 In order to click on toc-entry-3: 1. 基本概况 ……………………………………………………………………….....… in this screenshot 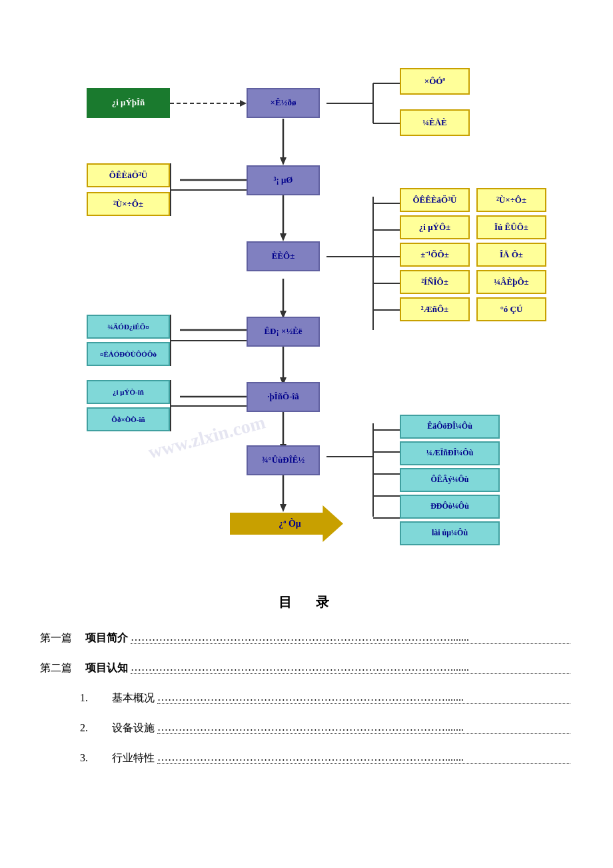, I will do `click(306, 699)`.